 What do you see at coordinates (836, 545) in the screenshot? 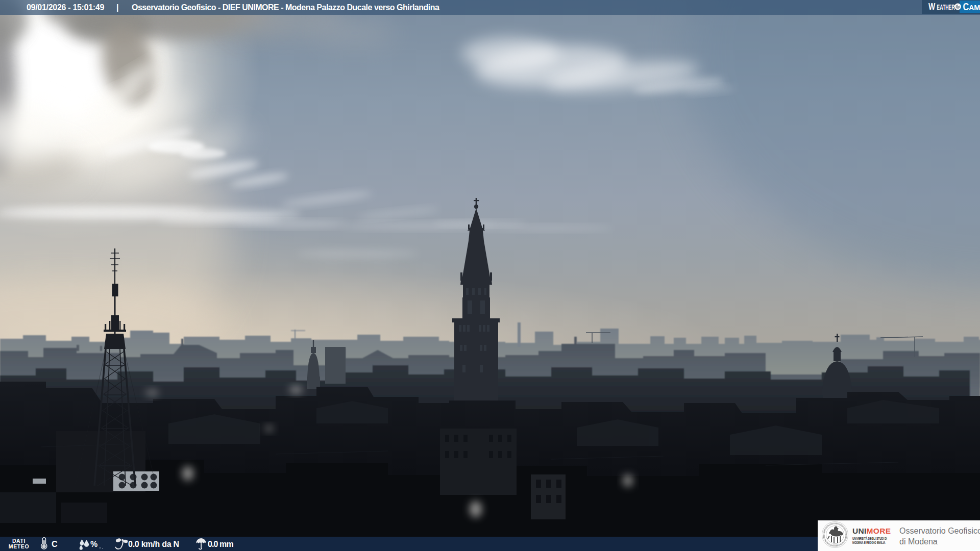
I see `svg-text: 1175` at bounding box center [836, 545].